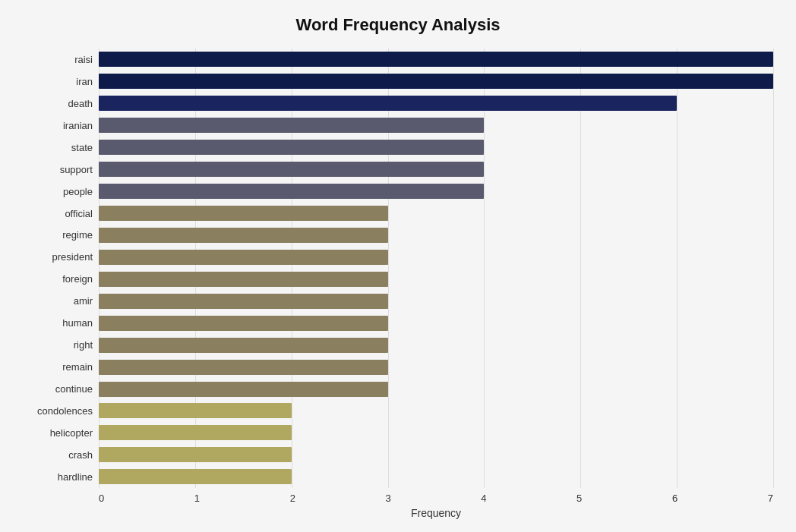 The image size is (796, 532). I want to click on x-axis: 01234567, so click(436, 498).